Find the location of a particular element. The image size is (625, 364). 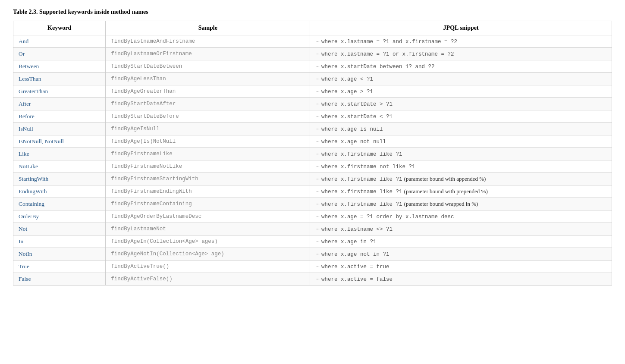

snippet-cell: ···where x.age > ?1 is located at coordinates (461, 91).